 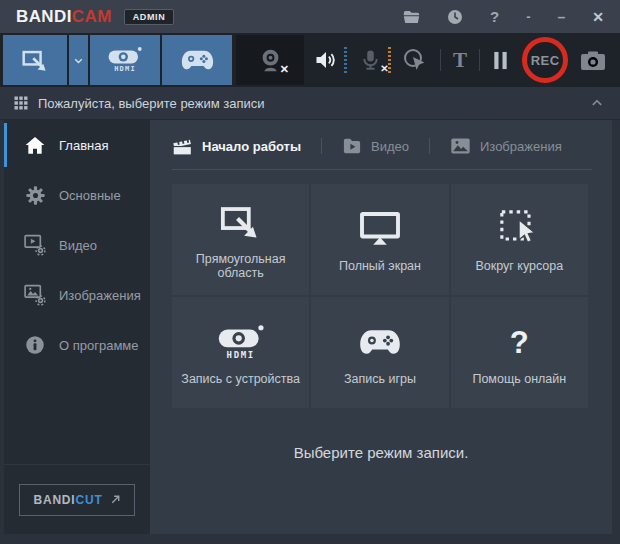 I want to click on sidebar-item-label: Главная, so click(x=84, y=146).